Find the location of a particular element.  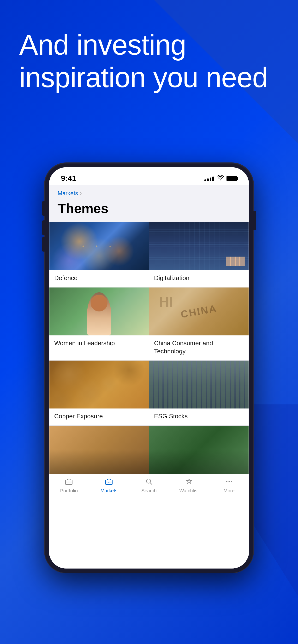

theme-image-defence is located at coordinates (99, 246).